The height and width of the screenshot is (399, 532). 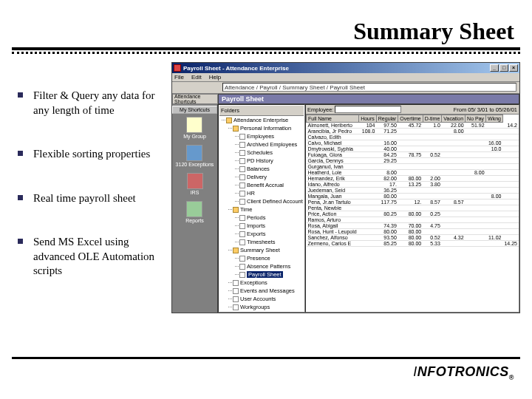 I want to click on tree-leaf: Periods, so click(x=256, y=217).